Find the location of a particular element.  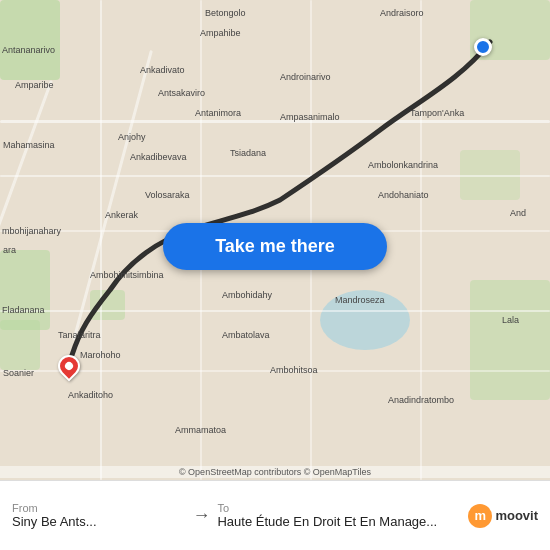

moovit-logo: m moovit is located at coordinates (503, 516).